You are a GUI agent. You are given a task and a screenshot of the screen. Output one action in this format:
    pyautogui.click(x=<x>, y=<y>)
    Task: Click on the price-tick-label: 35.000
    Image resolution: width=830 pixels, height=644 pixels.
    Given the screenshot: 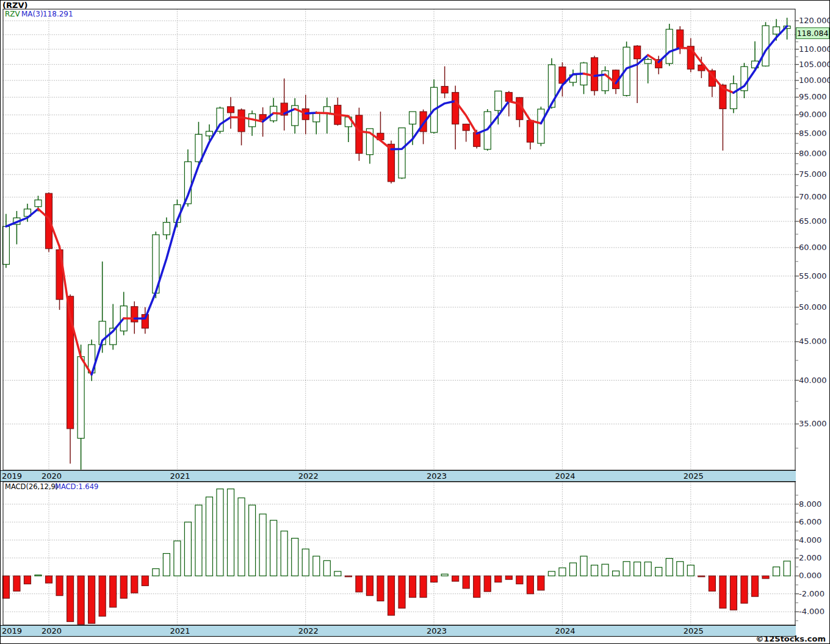 What is the action you would take?
    pyautogui.click(x=813, y=423)
    